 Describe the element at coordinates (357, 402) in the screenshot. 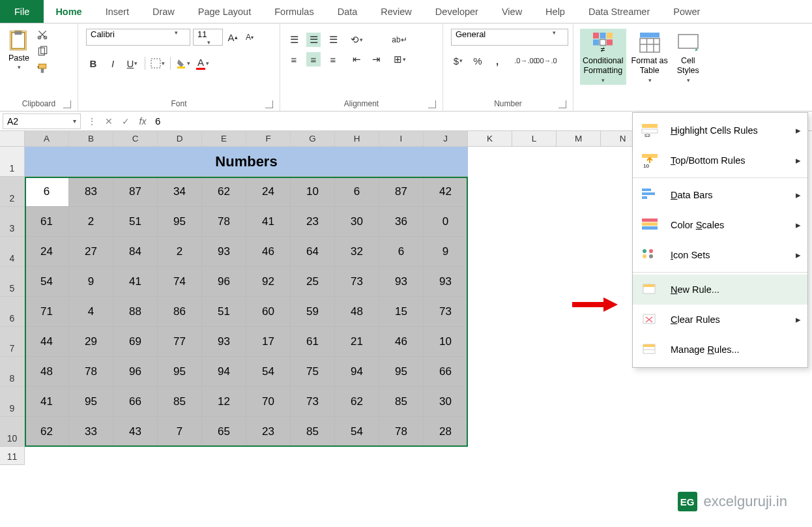

I see `cell: 62` at that location.